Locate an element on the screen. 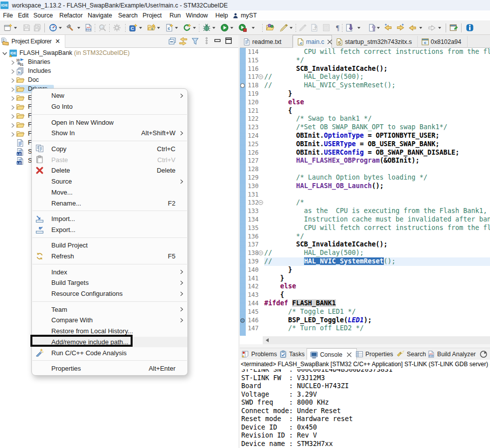 The image size is (490, 448). scrollbar-track is located at coordinates (376, 340).